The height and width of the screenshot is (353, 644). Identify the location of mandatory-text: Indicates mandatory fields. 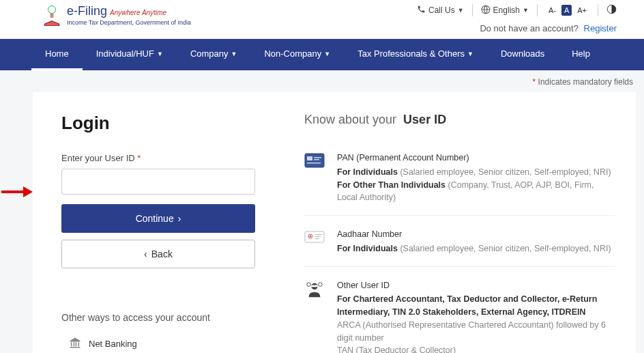
(585, 82).